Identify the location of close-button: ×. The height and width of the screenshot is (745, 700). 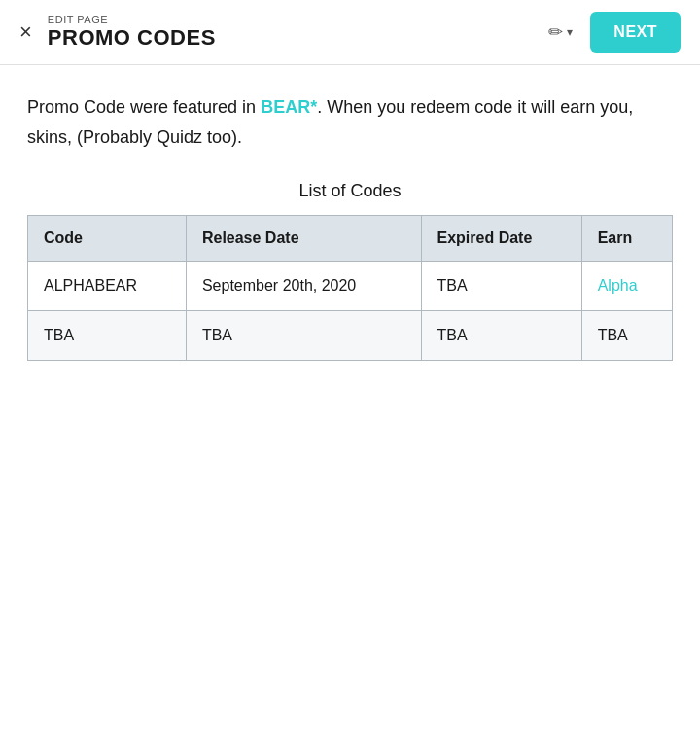
(25, 32).